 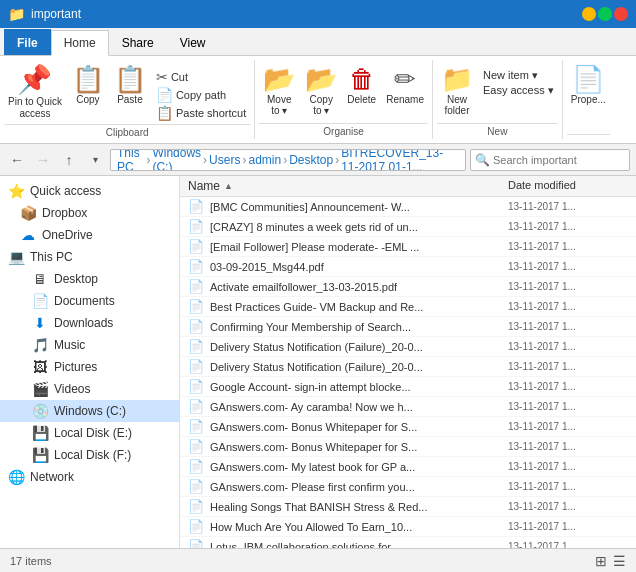 What do you see at coordinates (90, 257) in the screenshot?
I see `sidebar-item-this-pc: 💻 This PC` at bounding box center [90, 257].